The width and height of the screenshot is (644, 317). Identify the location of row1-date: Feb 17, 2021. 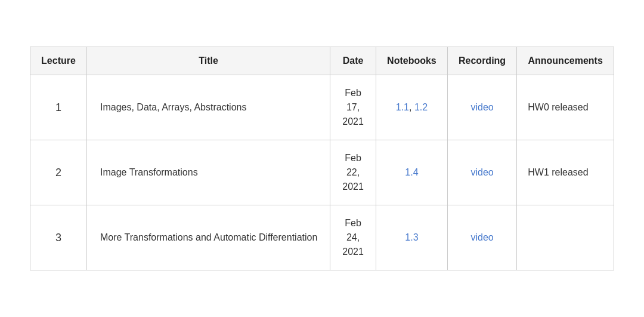
(353, 107).